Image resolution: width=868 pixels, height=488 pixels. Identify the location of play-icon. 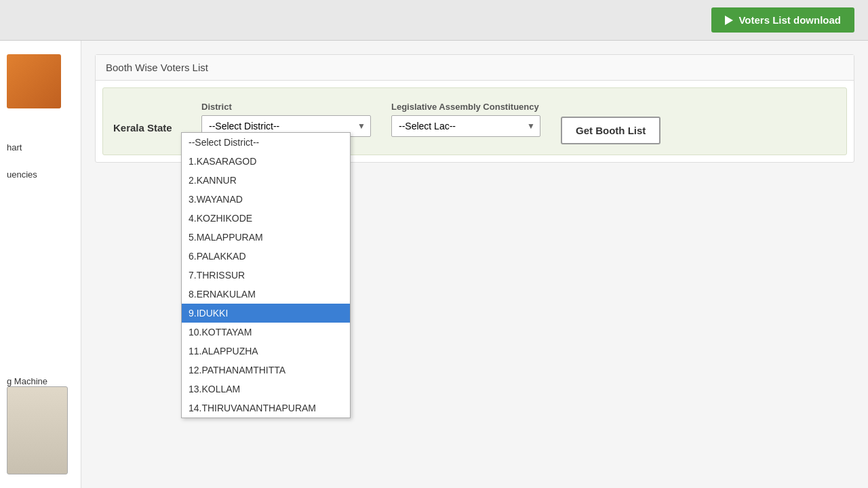
(729, 20).